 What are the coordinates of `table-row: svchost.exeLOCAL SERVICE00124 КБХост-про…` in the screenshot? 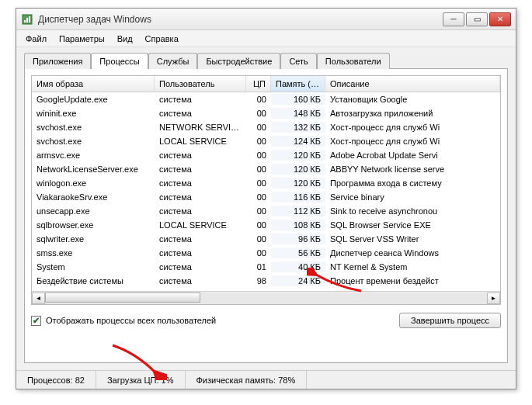 It's located at (266, 141).